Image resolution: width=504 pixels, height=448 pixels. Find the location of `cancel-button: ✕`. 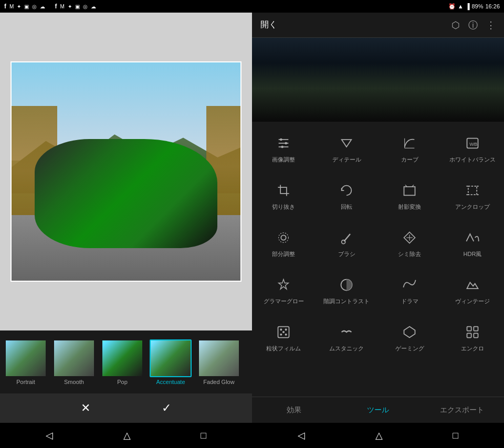

cancel-button: ✕ is located at coordinates (86, 408).